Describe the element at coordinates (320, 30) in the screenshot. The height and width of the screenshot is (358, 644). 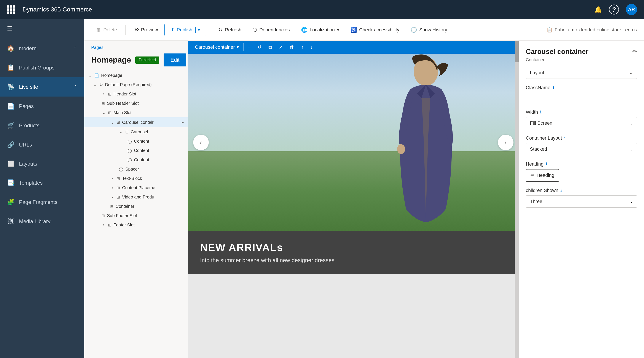
I see `localization-button: 🌐 Localization ▾` at that location.